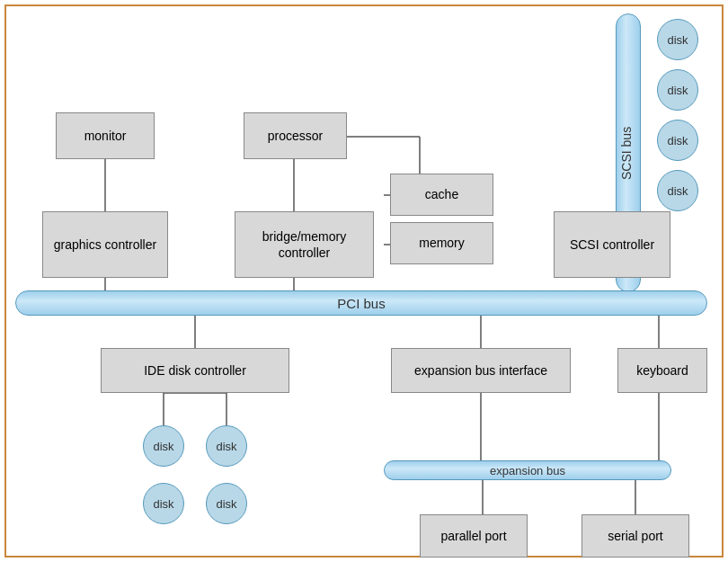  What do you see at coordinates (678, 191) in the screenshot?
I see `scsi-disk-4: disk` at bounding box center [678, 191].